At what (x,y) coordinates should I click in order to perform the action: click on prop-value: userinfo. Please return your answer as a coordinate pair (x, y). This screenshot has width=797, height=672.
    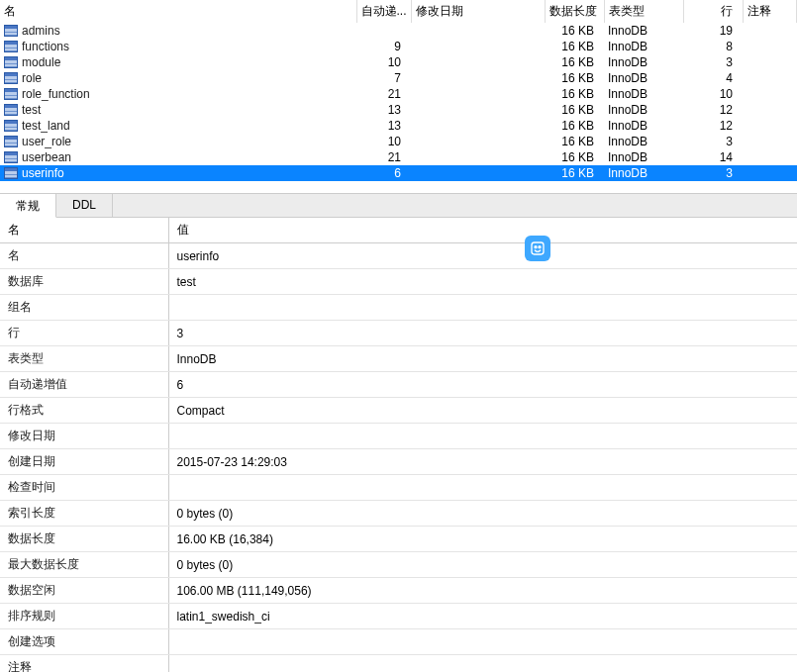
    Looking at the image, I should click on (483, 256).